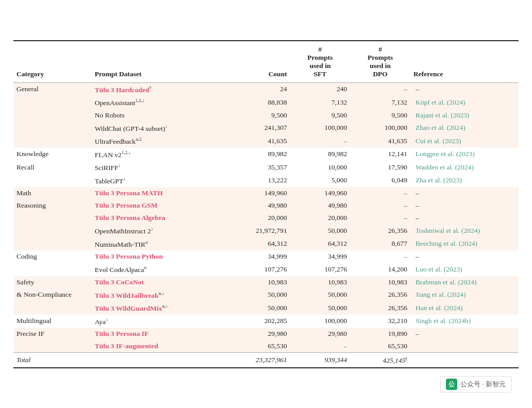  What do you see at coordinates (483, 384) in the screenshot?
I see `watermark-text: 公众号 · 新智元` at bounding box center [483, 384].